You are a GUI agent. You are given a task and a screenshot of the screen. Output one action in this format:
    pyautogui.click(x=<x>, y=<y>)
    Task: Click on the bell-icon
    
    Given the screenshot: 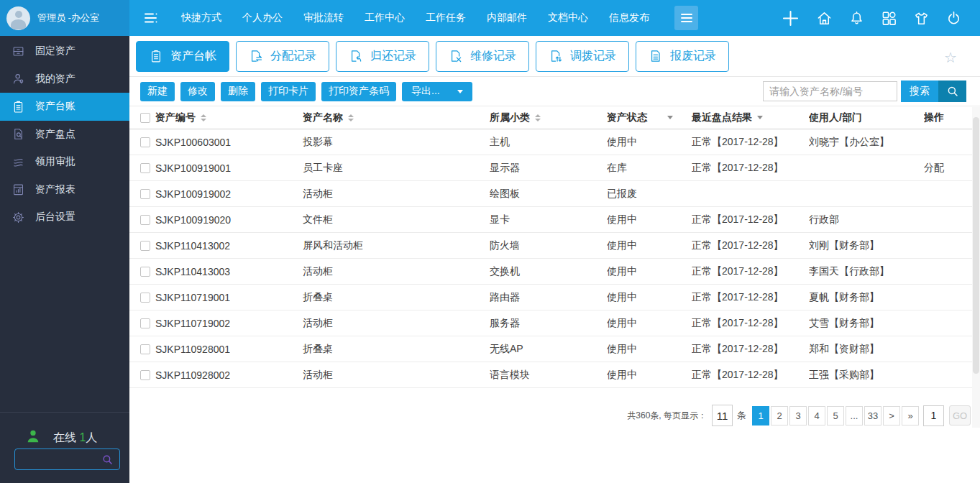 What is the action you would take?
    pyautogui.click(x=857, y=19)
    